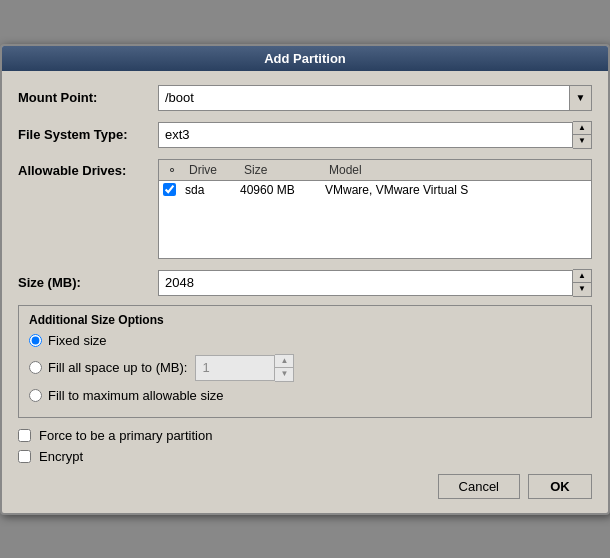 This screenshot has width=610, height=558. I want to click on file-system-input, so click(366, 135).